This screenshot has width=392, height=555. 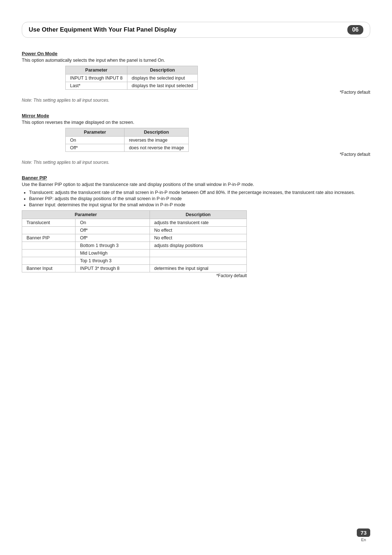 I want to click on mirror-row1-param: On, so click(x=95, y=140).